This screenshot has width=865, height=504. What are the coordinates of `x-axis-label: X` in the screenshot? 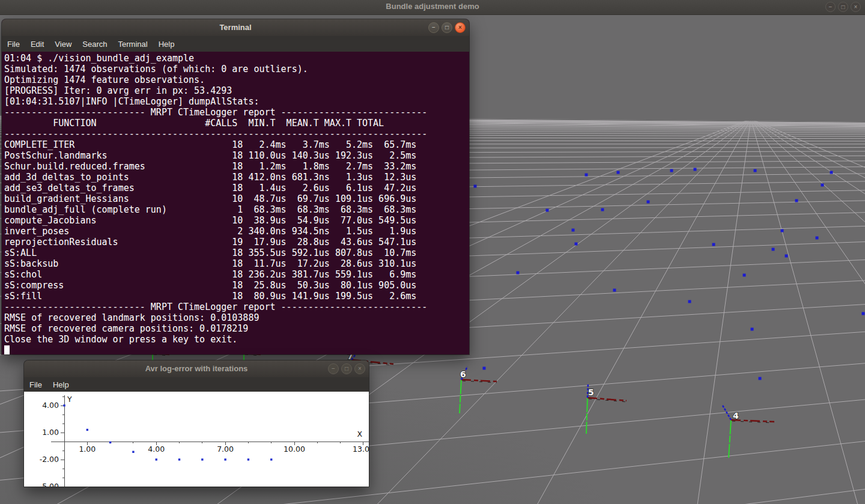 It's located at (359, 434).